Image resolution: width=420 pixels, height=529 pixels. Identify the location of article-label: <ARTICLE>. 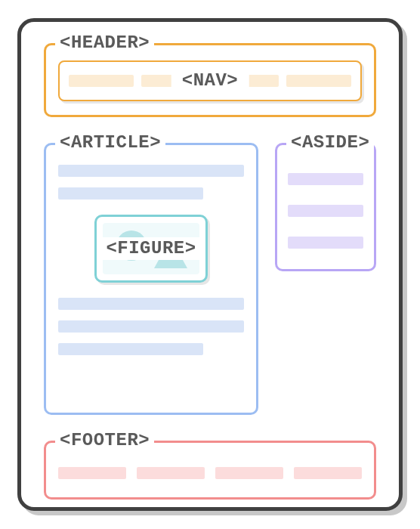
(110, 143).